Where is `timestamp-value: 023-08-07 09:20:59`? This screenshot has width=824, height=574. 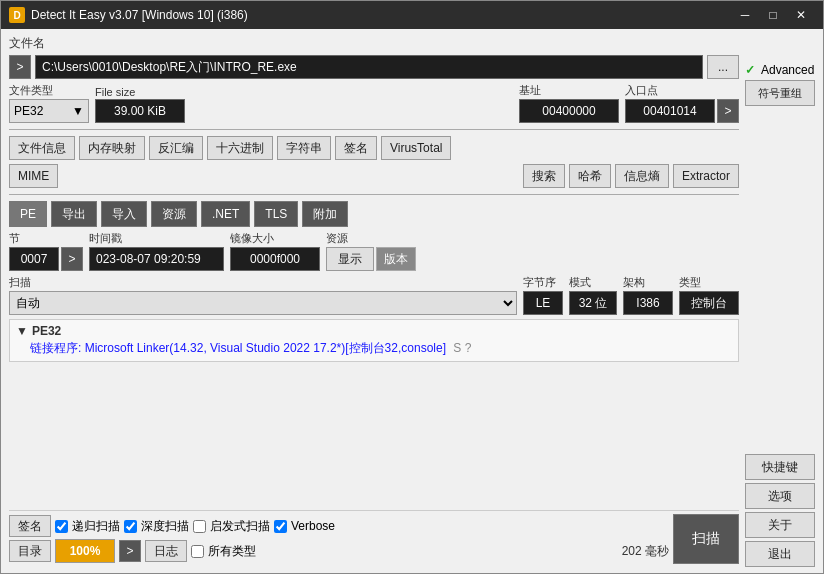 timestamp-value: 023-08-07 09:20:59 is located at coordinates (156, 259).